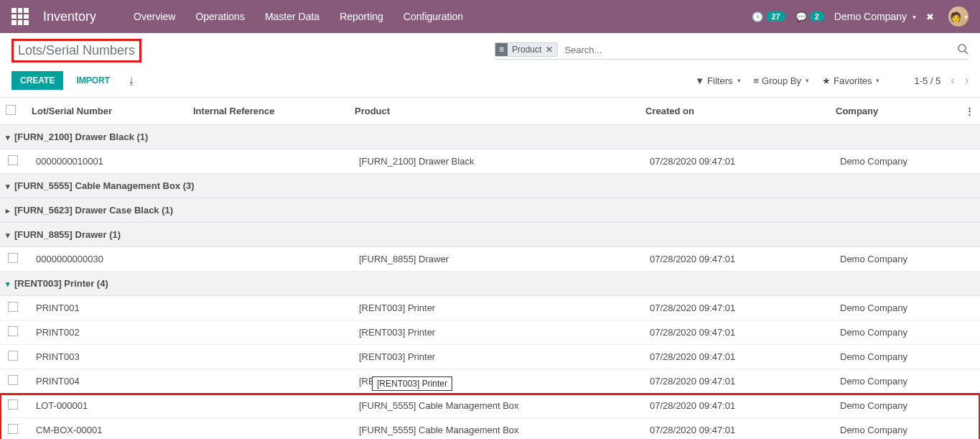 The image size is (980, 439). What do you see at coordinates (490, 17) in the screenshot?
I see `main-header: Inventory Overview Operations Master Dat…` at bounding box center [490, 17].